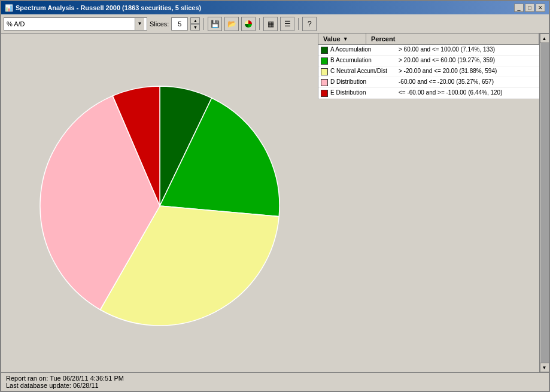 This screenshot has height=392, width=550. Describe the element at coordinates (429, 61) in the screenshot. I see `legend-row: B Accumulation > 20.00 and <= 60.00 (19.…` at that location.